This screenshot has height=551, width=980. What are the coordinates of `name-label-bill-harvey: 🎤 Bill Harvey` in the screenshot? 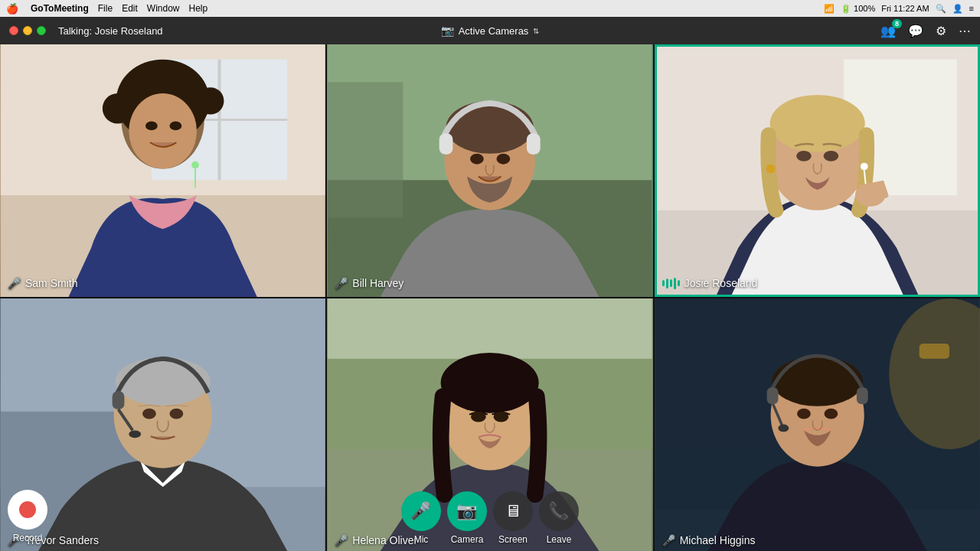 It's located at (369, 283).